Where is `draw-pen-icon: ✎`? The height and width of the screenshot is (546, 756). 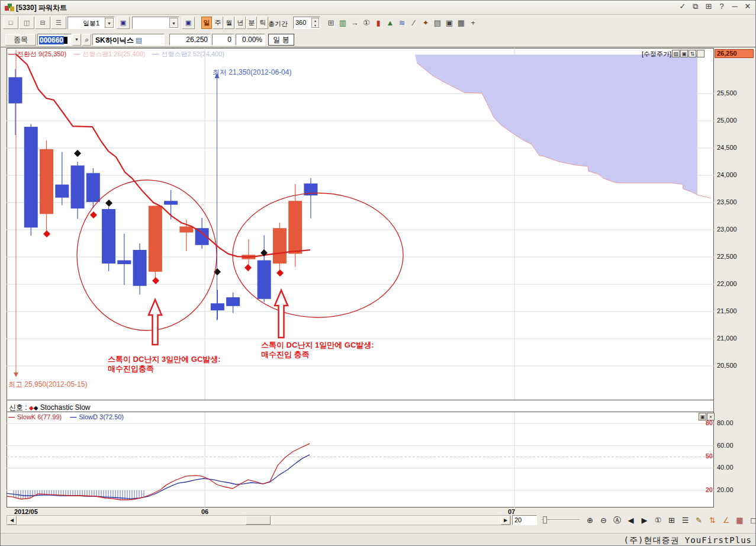
draw-pen-icon: ✎ is located at coordinates (699, 520).